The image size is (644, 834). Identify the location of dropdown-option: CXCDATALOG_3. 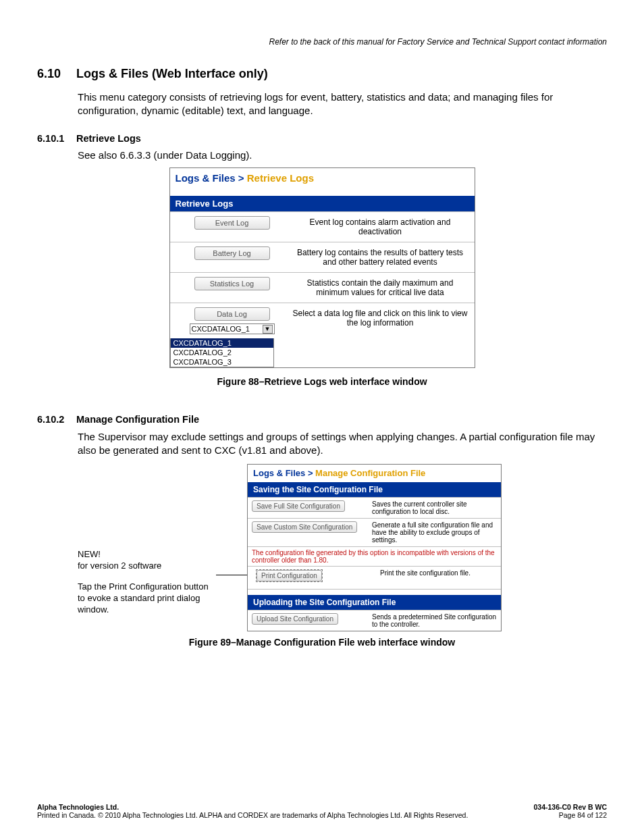
(222, 362).